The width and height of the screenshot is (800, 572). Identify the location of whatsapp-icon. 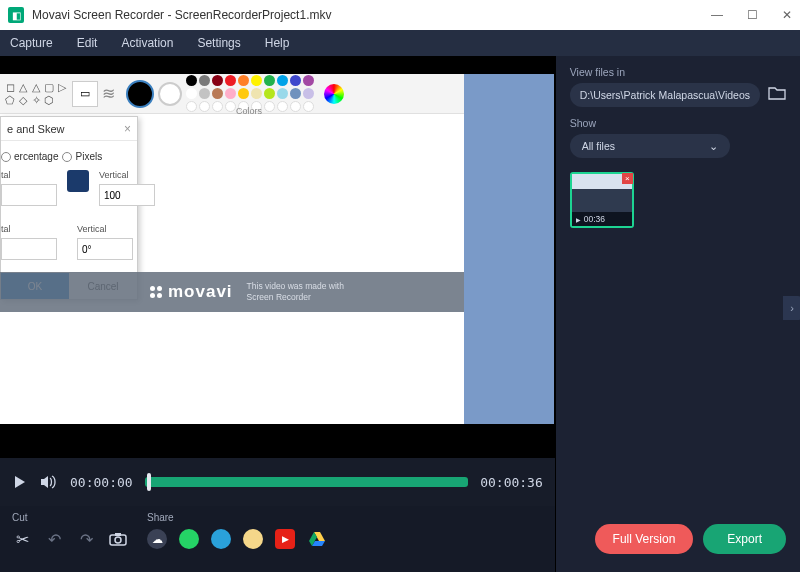
(189, 539).